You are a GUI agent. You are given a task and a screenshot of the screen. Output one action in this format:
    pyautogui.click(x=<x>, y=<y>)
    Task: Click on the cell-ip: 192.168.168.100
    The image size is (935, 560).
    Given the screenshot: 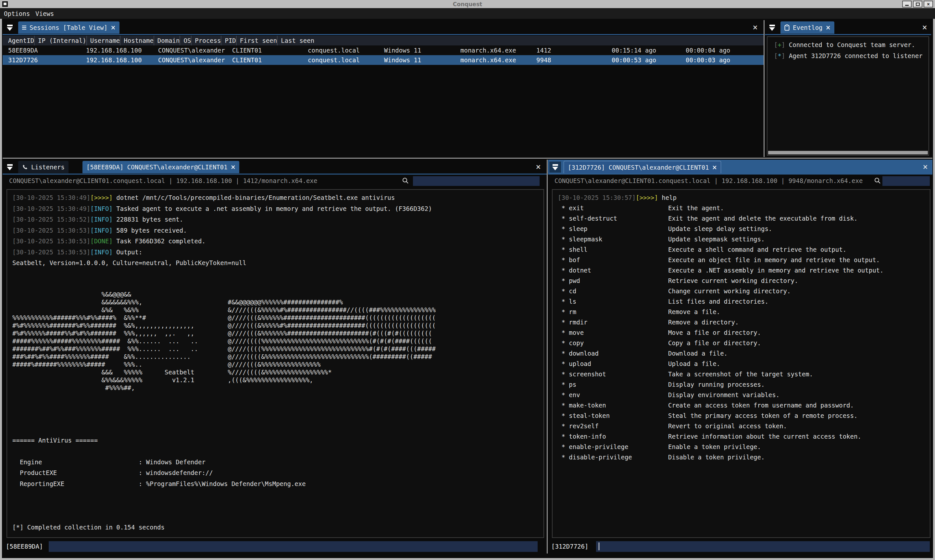 What is the action you would take?
    pyautogui.click(x=119, y=50)
    